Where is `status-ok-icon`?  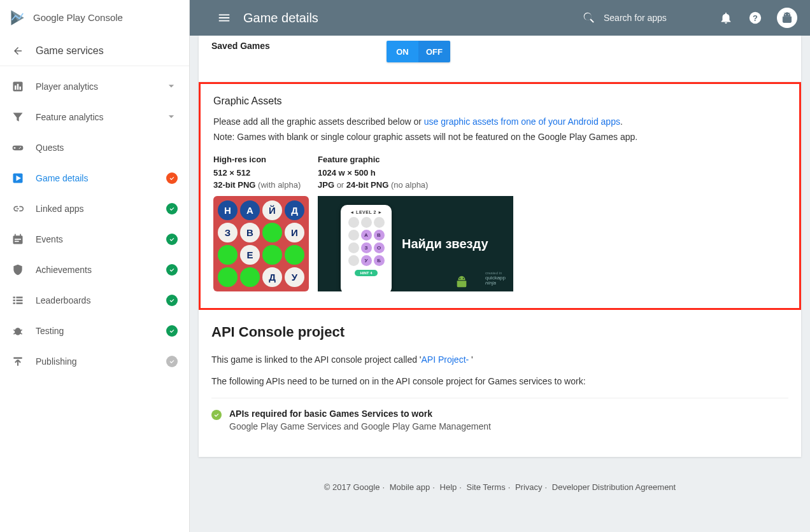
status-ok-icon is located at coordinates (172, 270).